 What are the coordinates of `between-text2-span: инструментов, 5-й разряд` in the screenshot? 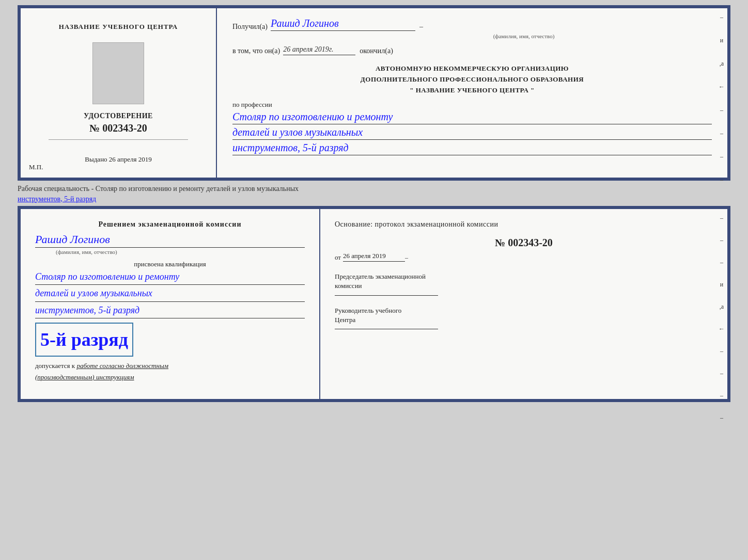 It's located at (57, 199).